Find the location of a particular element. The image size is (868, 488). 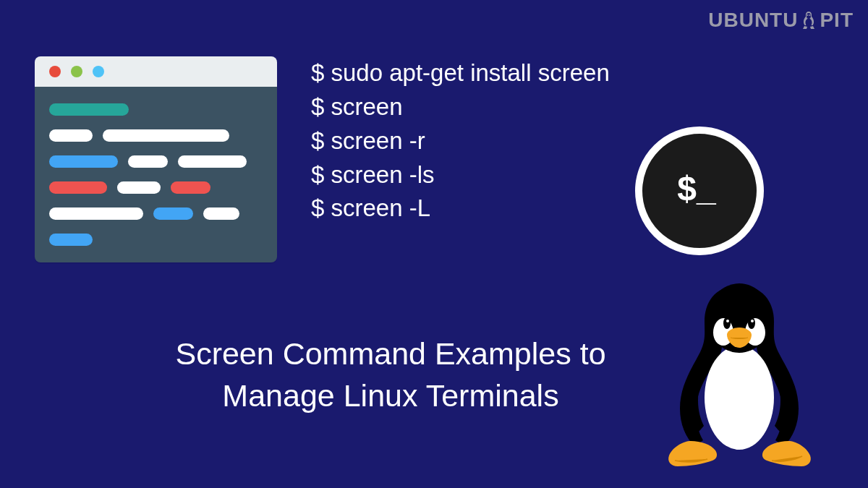

shell-prompt-icon: $_ is located at coordinates (699, 191).